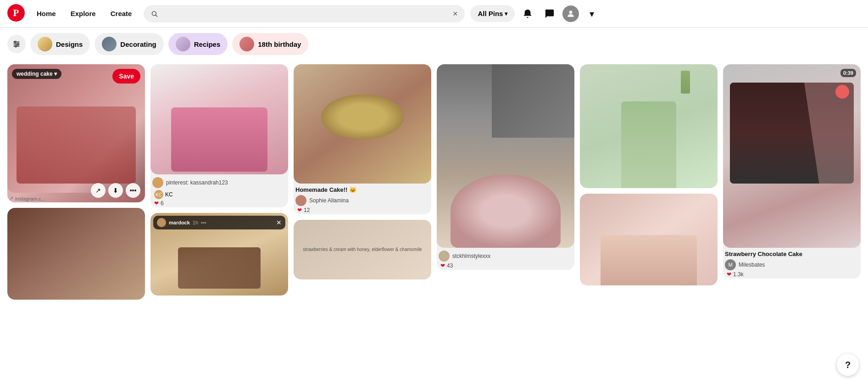 The image size is (868, 385). What do you see at coordinates (490, 14) in the screenshot?
I see `all-pins-label: All Pins` at bounding box center [490, 14].